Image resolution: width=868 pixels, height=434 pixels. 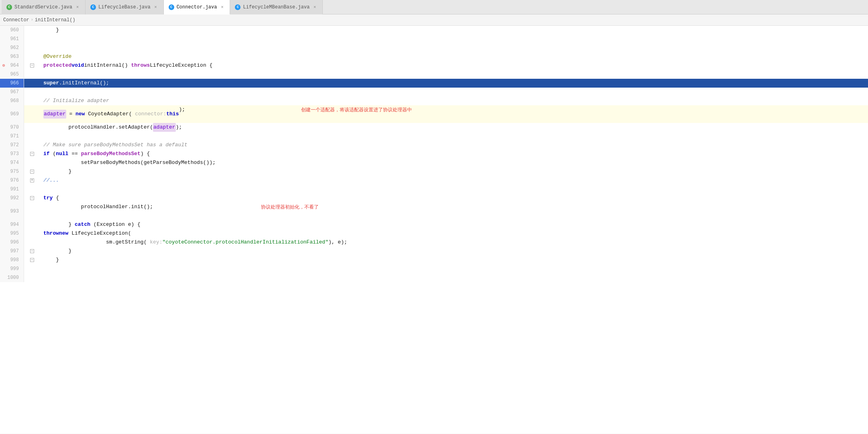 What do you see at coordinates (12, 242) in the screenshot?
I see `line-num-996: 996` at bounding box center [12, 242].